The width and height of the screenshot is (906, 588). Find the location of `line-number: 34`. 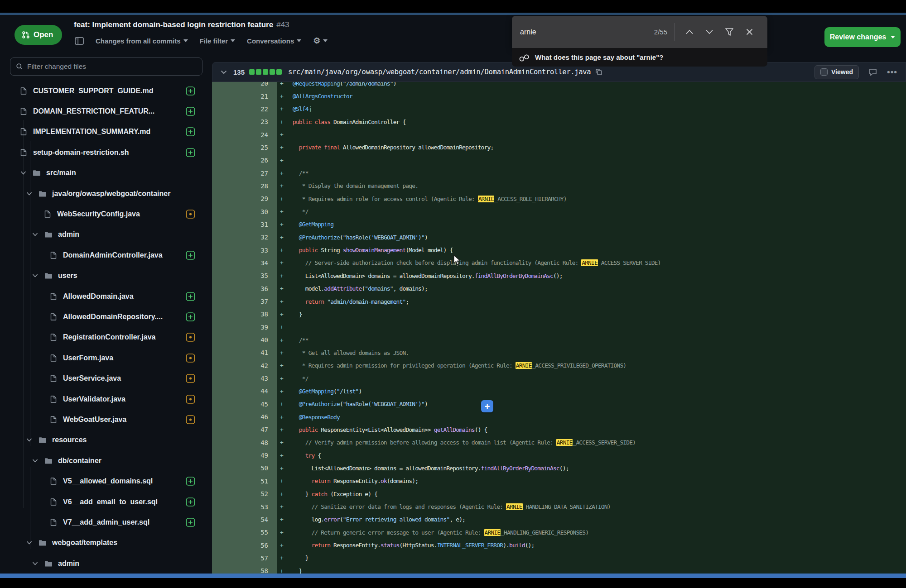

line-number: 34 is located at coordinates (245, 263).